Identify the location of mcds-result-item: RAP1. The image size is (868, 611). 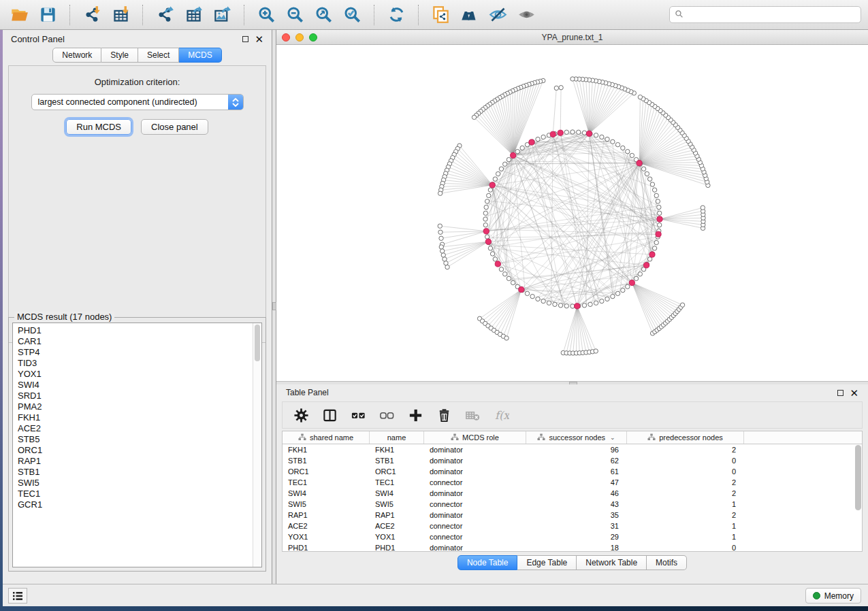
(140, 461).